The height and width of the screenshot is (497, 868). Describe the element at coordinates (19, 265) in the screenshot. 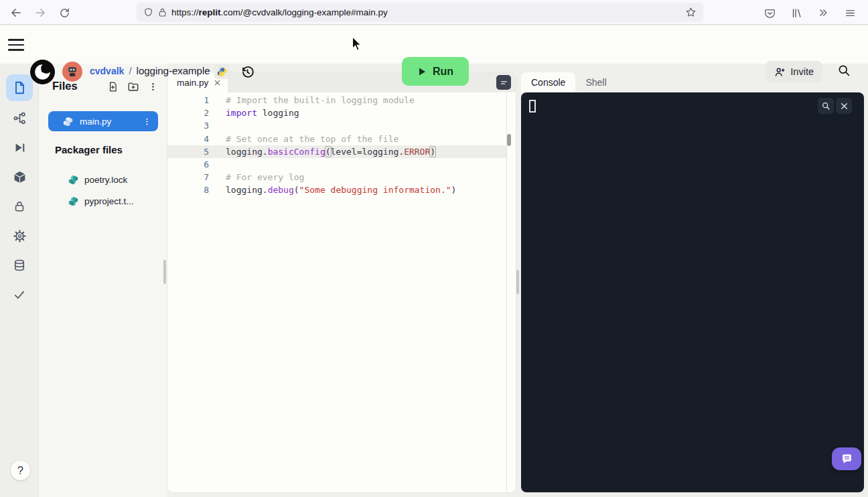

I see `rail-item-database` at that location.